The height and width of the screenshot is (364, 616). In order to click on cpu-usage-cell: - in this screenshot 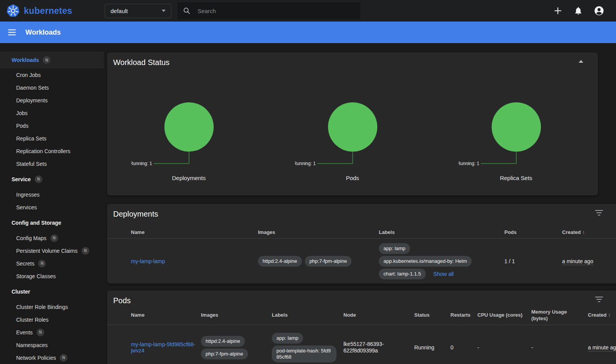, I will do `click(504, 347)`.